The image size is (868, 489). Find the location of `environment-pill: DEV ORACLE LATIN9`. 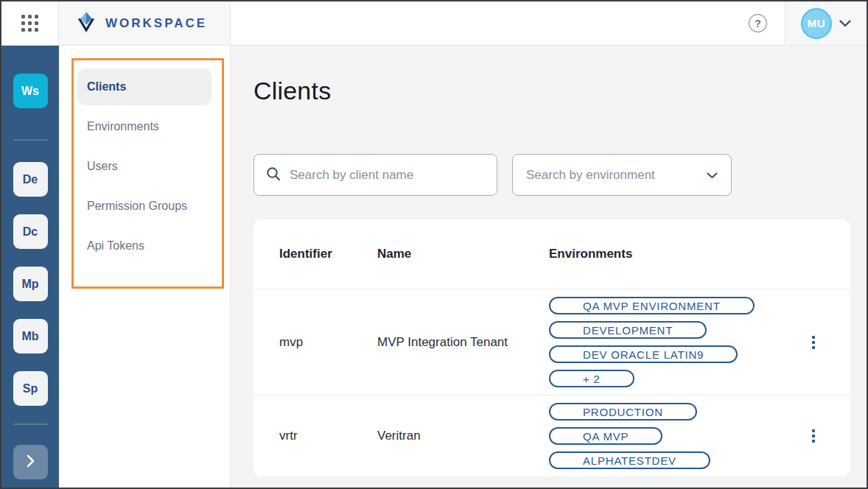

environment-pill: DEV ORACLE LATIN9 is located at coordinates (643, 354).